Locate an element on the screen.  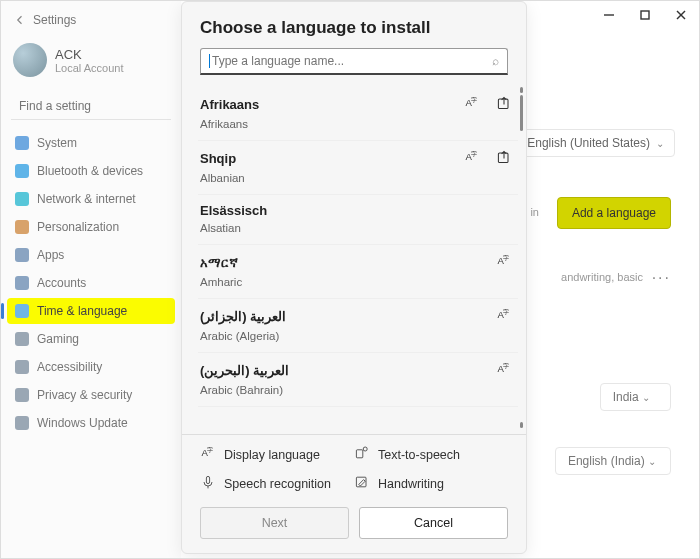
sidebar-item-privacy-security: Privacy & security is located at coordinates (91, 395).